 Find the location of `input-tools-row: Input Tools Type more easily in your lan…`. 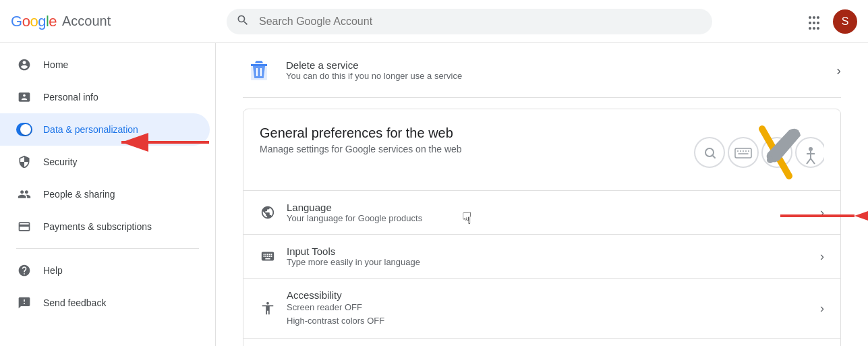

input-tools-row: Input Tools Type more easily in your lan… is located at coordinates (542, 256).